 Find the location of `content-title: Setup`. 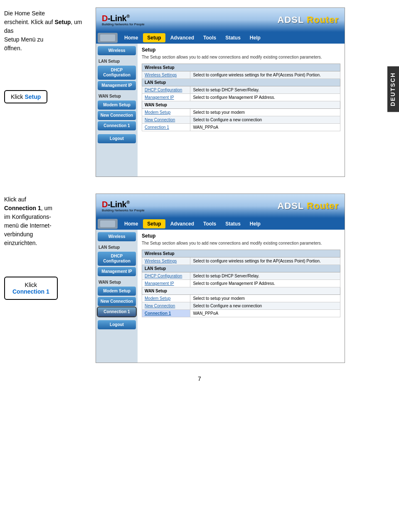

content-title: Setup is located at coordinates (241, 50).